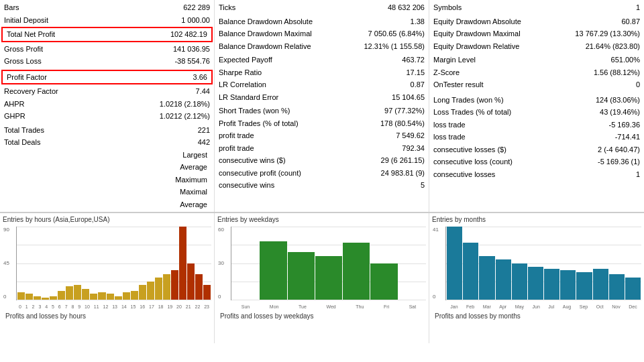  What do you see at coordinates (411, 135) in the screenshot?
I see `row-value: 7 549.62` at bounding box center [411, 135].